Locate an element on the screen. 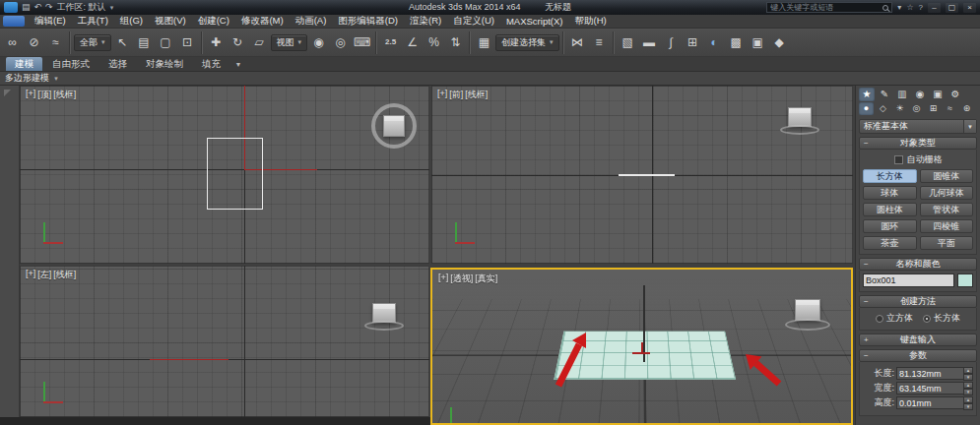 This screenshot has height=425, width=980. rollout-header: + 键盘输入 is located at coordinates (918, 340).